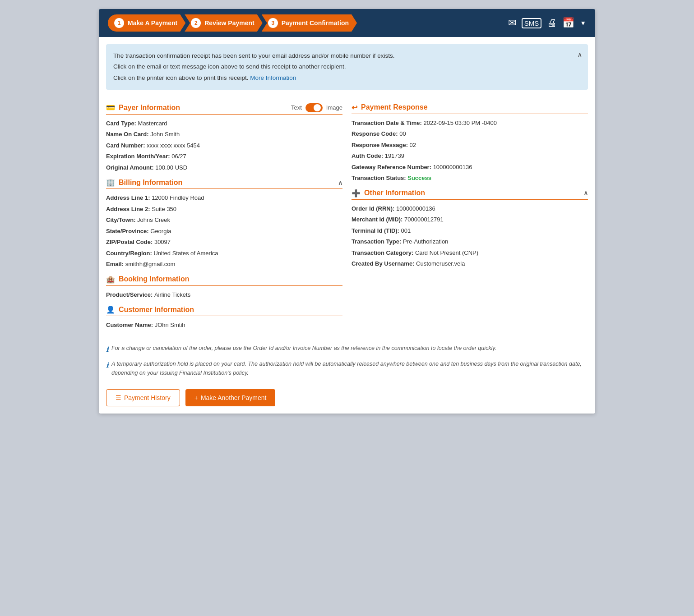 The width and height of the screenshot is (694, 616). Describe the element at coordinates (180, 78) in the screenshot. I see `info-line3-text: Click on the printer icon above to print…` at that location.